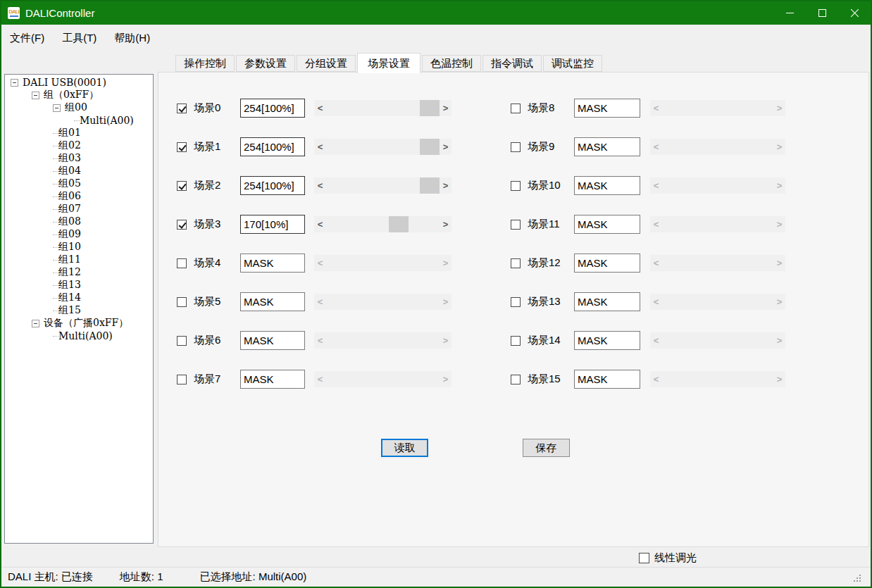 This screenshot has height=588, width=872. What do you see at coordinates (512, 63) in the screenshot?
I see `tab-6: 指令调试` at bounding box center [512, 63].